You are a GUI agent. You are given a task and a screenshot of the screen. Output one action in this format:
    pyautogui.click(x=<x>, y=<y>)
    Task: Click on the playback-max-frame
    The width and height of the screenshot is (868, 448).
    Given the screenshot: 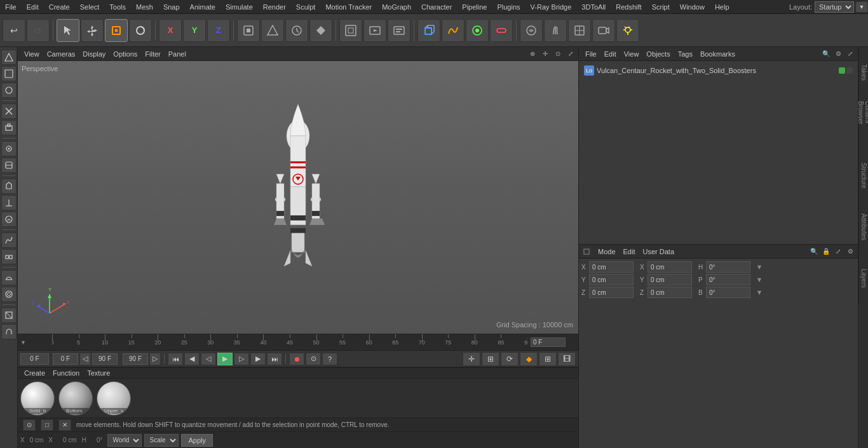 What is the action you would take?
    pyautogui.click(x=105, y=359)
    